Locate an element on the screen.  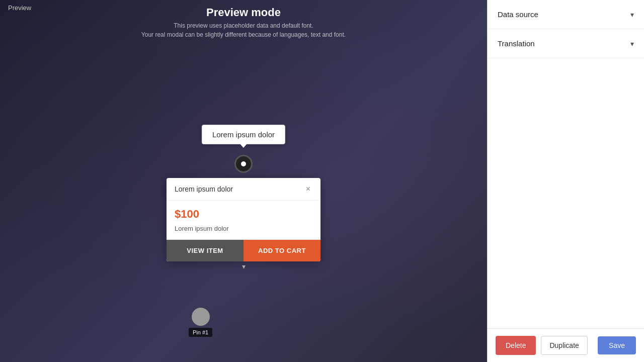
modal-price: $100 is located at coordinates (244, 214).